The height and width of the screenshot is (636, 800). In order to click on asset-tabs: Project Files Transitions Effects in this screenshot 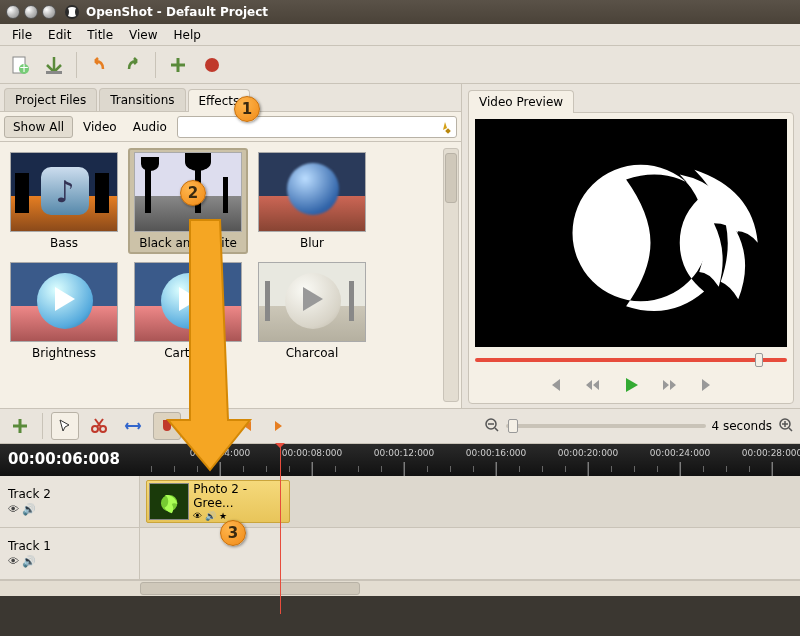, I will do `click(230, 98)`.